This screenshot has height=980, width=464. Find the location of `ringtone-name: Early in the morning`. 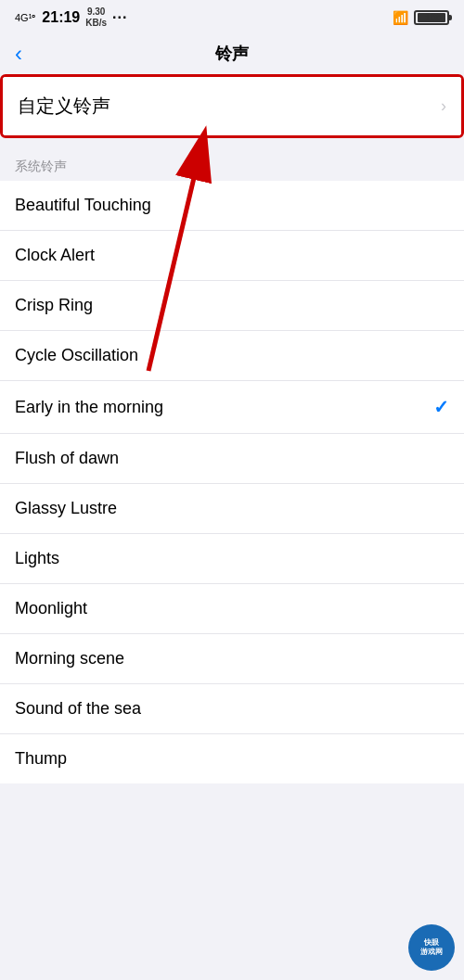

ringtone-name: Early in the morning is located at coordinates (89, 408).